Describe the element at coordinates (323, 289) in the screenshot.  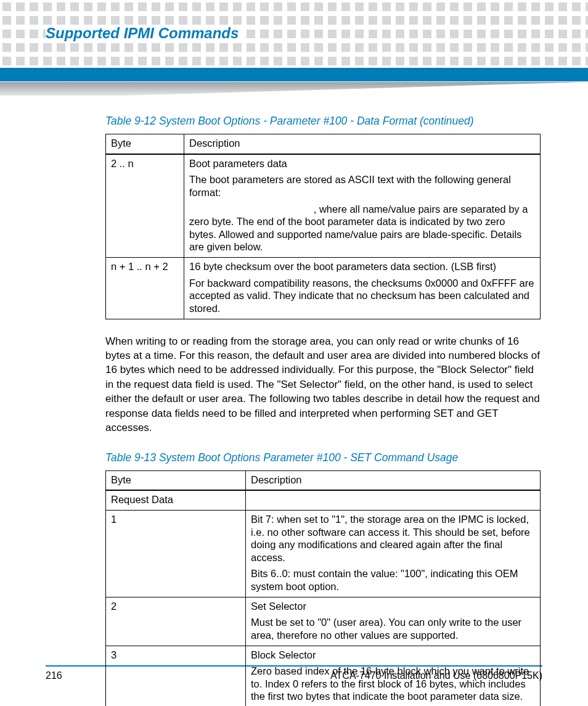
I see `table-row: n + 1 .. n + 2 16 byte checksum over the…` at that location.